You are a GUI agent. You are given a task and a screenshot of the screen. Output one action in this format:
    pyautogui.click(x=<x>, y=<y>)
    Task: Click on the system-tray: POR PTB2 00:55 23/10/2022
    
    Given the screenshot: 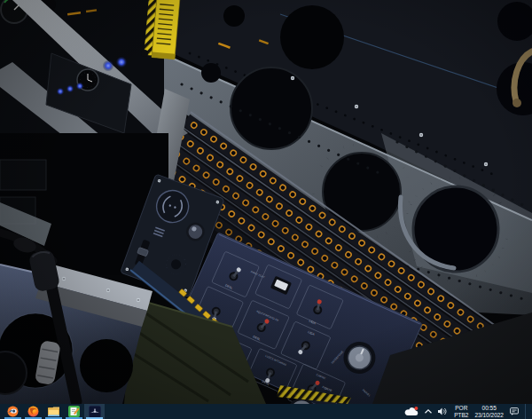 What is the action you would take?
    pyautogui.click(x=468, y=412)
    